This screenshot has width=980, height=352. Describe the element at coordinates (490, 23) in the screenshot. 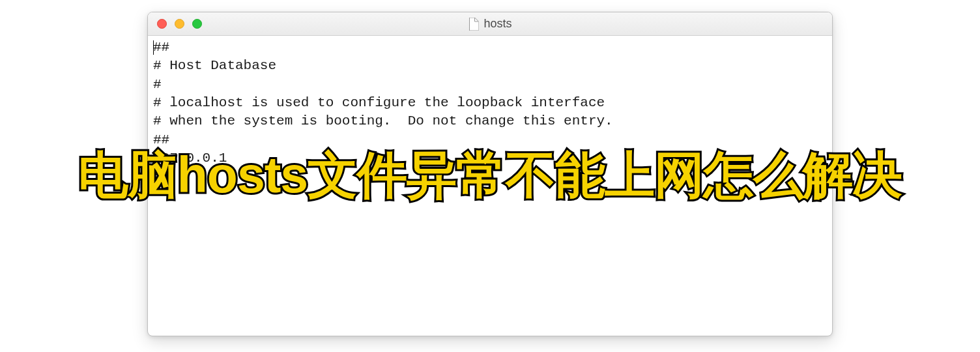

I see `title-center: hosts` at that location.